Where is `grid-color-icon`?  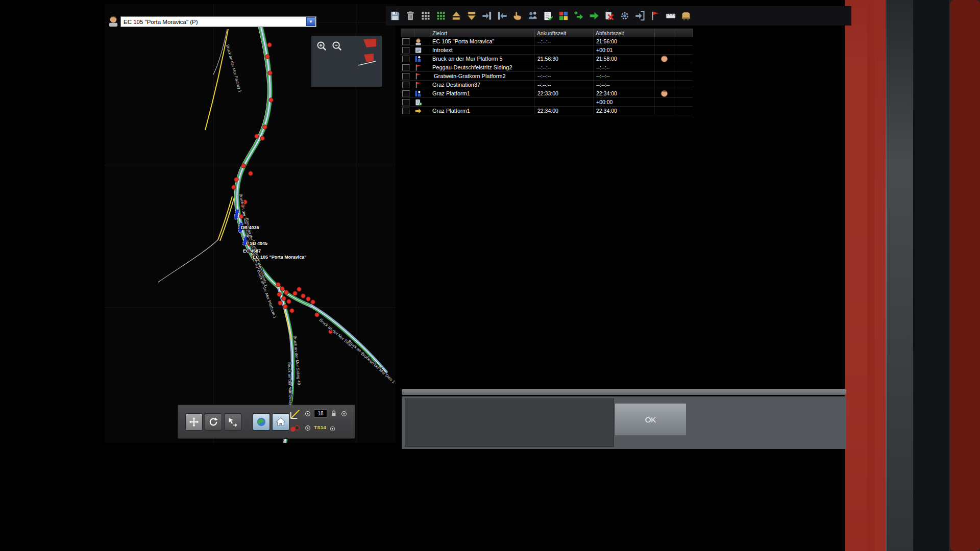
grid-color-icon is located at coordinates (564, 16).